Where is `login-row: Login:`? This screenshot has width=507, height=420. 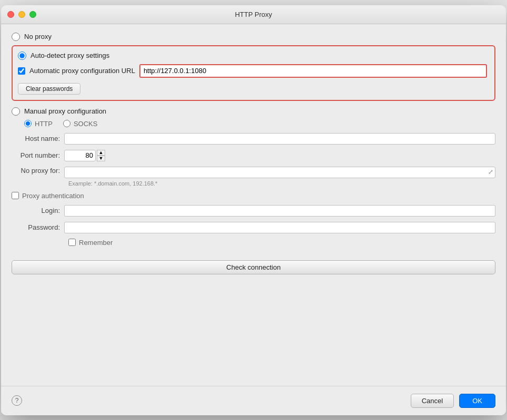
login-row: Login: is located at coordinates (254, 211).